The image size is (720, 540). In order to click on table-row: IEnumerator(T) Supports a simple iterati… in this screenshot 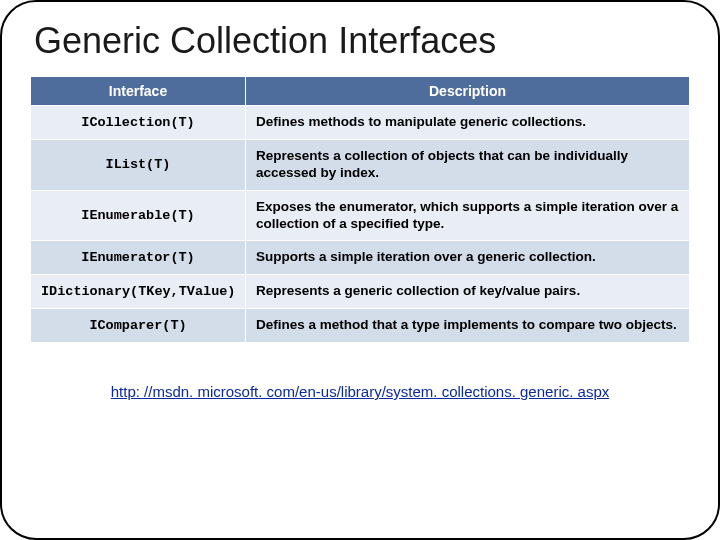, I will do `click(360, 258)`.